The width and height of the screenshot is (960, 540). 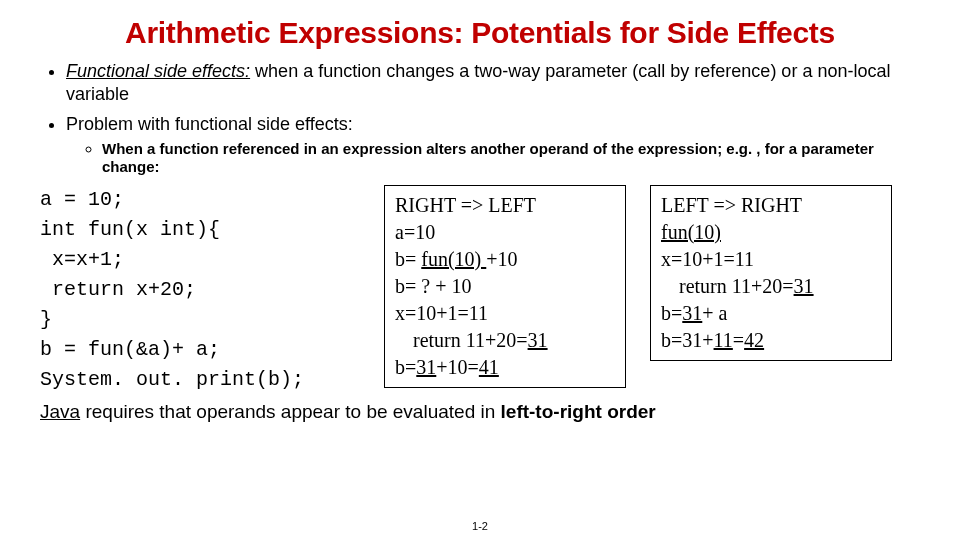 What do you see at coordinates (505, 206) in the screenshot?
I see `boxA-head: RIGHT => LEFT` at bounding box center [505, 206].